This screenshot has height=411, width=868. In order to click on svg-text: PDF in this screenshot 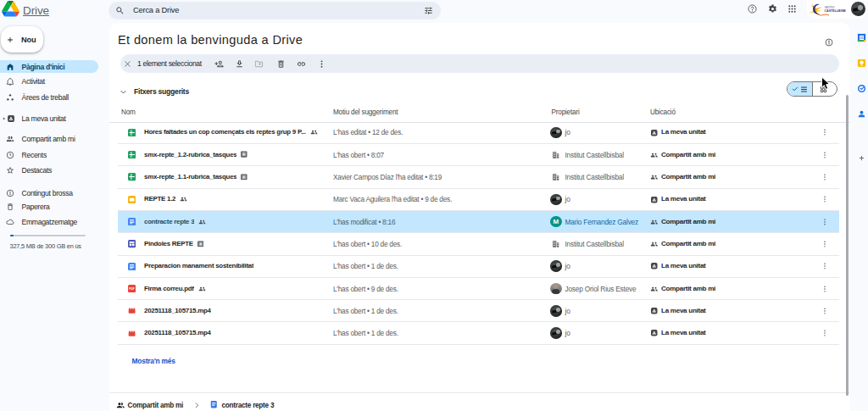, I will do `click(132, 289)`.